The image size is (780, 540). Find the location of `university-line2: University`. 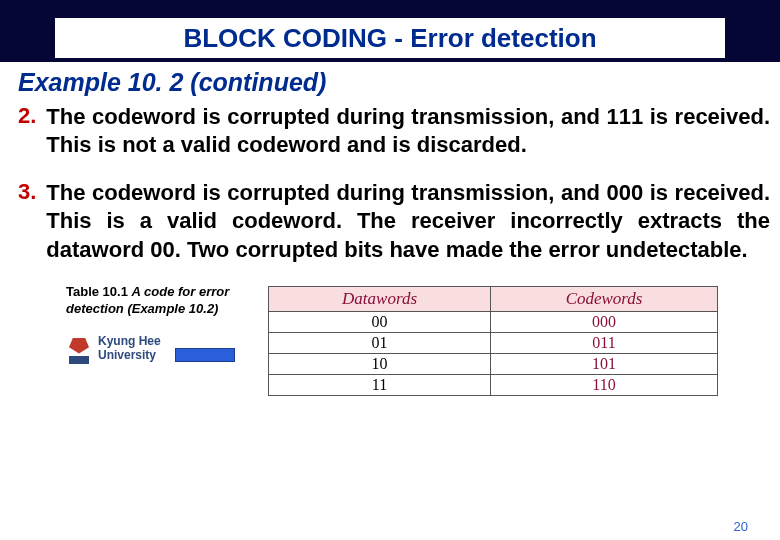

university-line2: University is located at coordinates (130, 356).